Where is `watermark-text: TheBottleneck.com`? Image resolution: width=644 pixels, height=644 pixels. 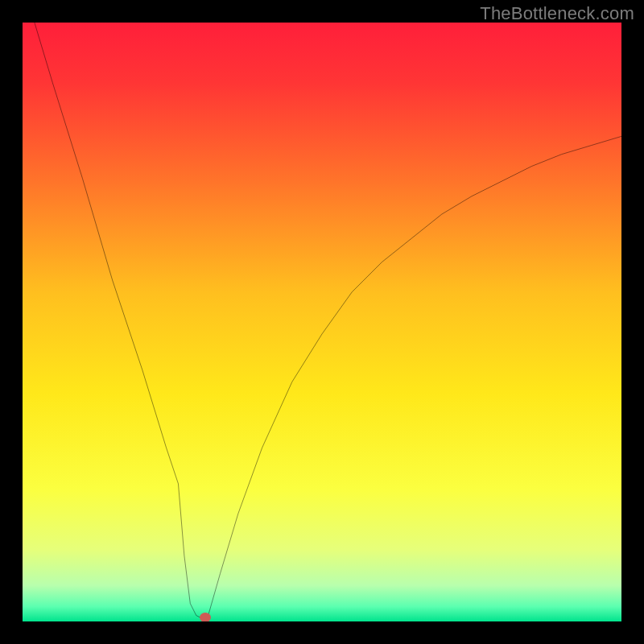
watermark-text: TheBottleneck.com is located at coordinates (557, 14).